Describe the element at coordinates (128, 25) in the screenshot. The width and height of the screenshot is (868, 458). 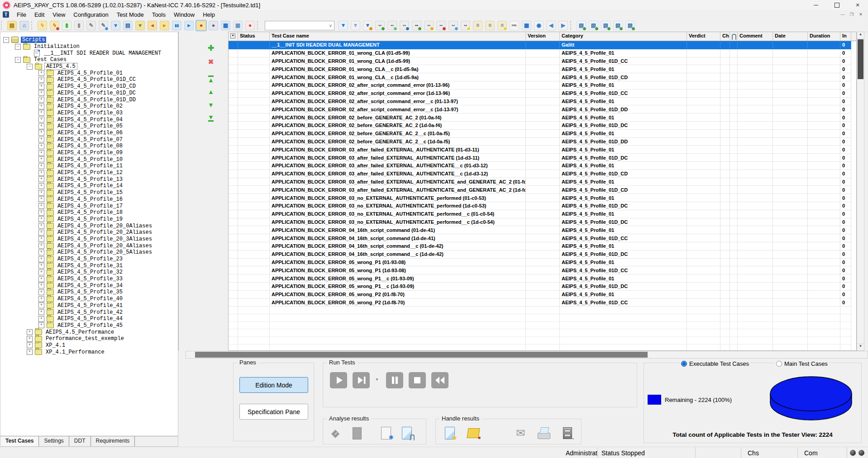
I see `copy-script-icon: ▤` at that location.